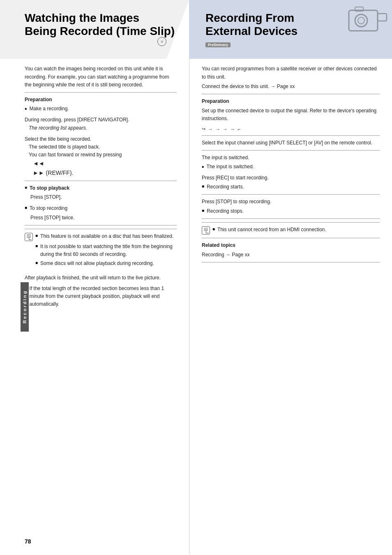 The image size is (392, 555). I want to click on right-step3-bullet-text: Recording starts., so click(225, 187).